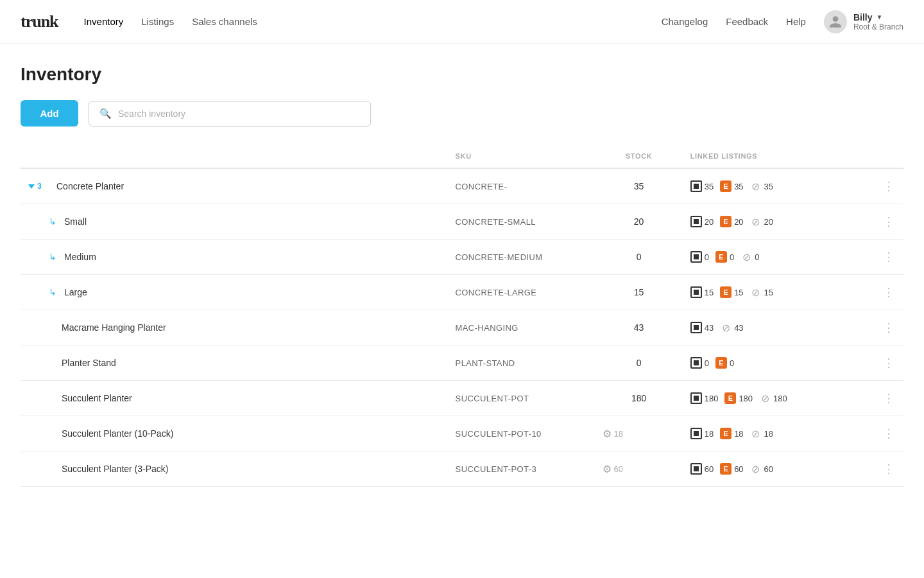 This screenshot has width=924, height=578. What do you see at coordinates (90, 186) in the screenshot?
I see `item-name: Concrete Planter` at bounding box center [90, 186].